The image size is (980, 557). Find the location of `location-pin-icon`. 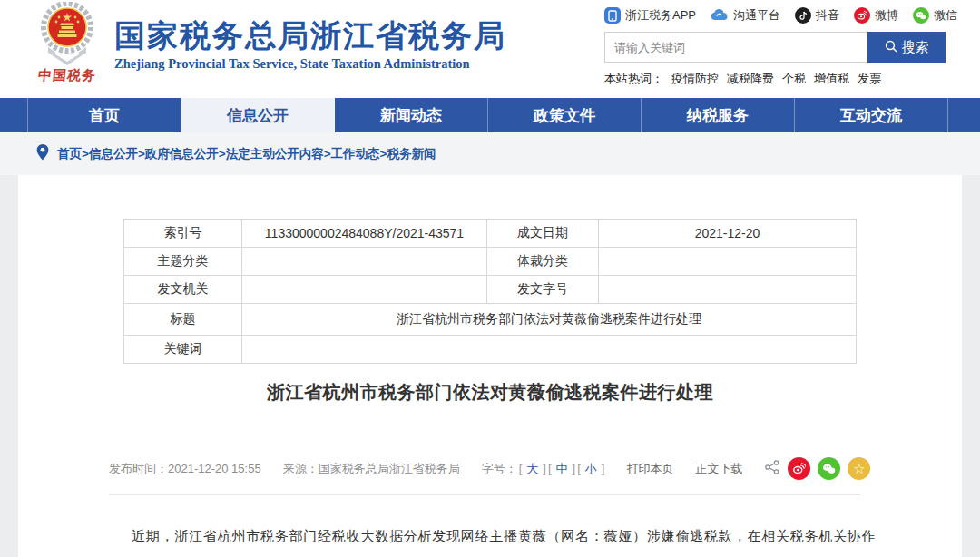

location-pin-icon is located at coordinates (43, 154).